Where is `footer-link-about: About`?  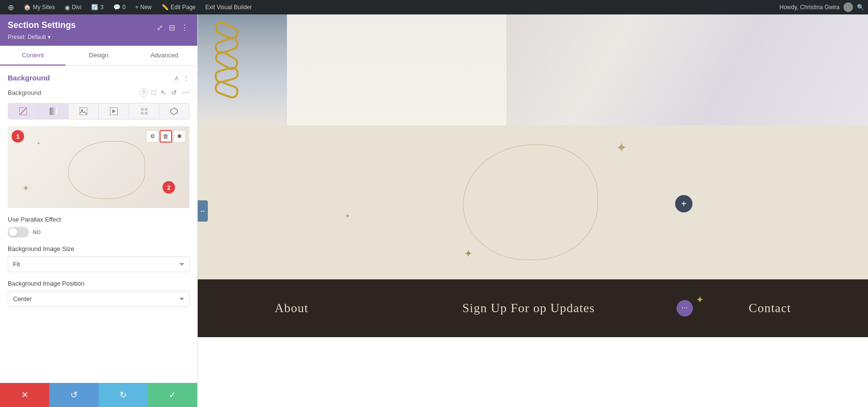 footer-link-about: About is located at coordinates (292, 308).